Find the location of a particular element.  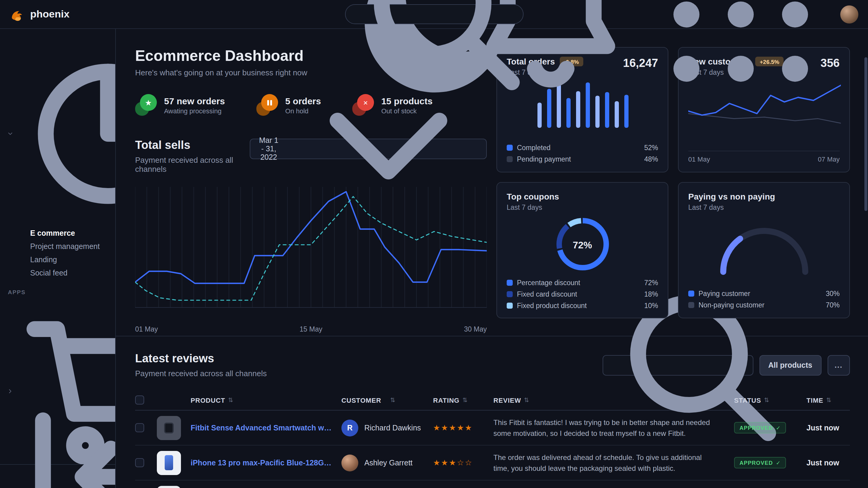

rating-stars: ★★★☆☆ is located at coordinates (453, 463).